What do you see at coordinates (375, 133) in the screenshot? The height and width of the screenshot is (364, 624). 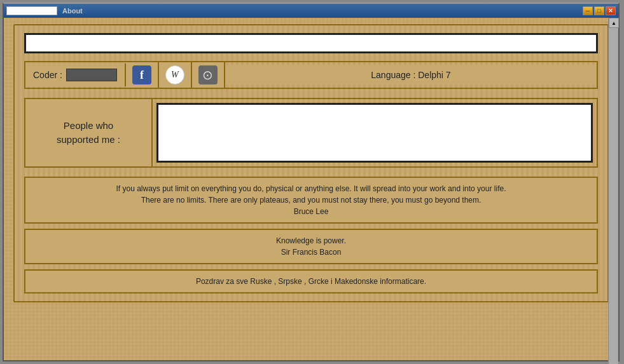 I see `supporters-content` at bounding box center [375, 133].